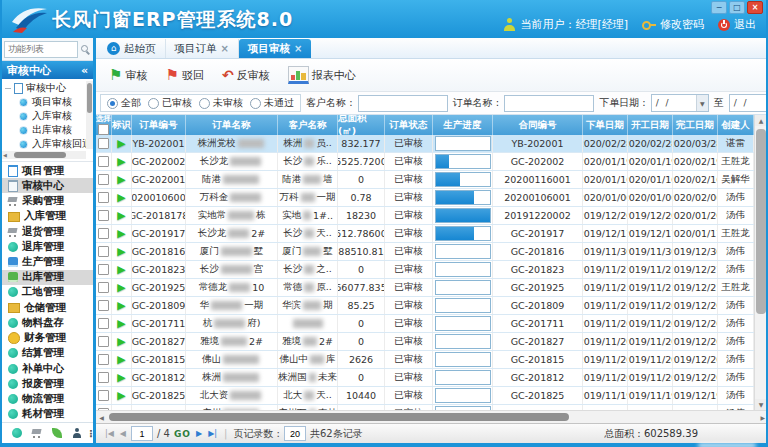 The image size is (768, 447). I want to click on change-password-button: 修改密码, so click(673, 24).